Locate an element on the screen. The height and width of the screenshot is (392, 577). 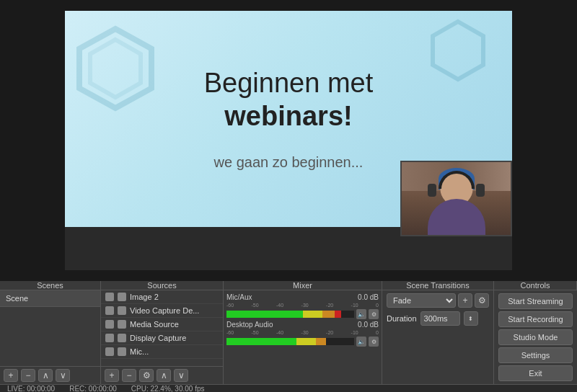
meter-yellow-d is located at coordinates (306, 342).